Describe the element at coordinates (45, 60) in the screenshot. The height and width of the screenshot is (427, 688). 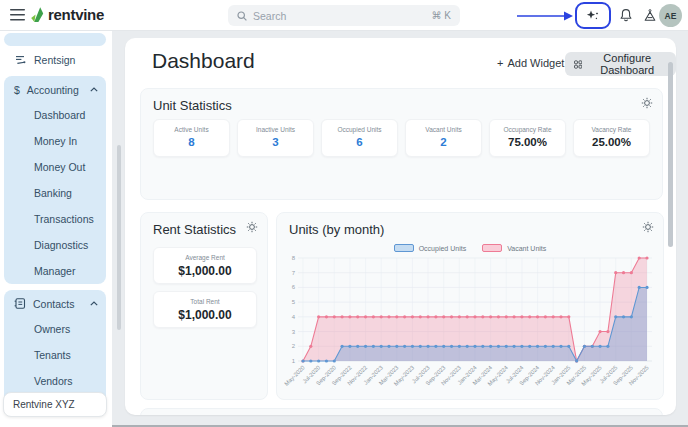
I see `sidebar-item-rentsign: Rentsign` at that location.